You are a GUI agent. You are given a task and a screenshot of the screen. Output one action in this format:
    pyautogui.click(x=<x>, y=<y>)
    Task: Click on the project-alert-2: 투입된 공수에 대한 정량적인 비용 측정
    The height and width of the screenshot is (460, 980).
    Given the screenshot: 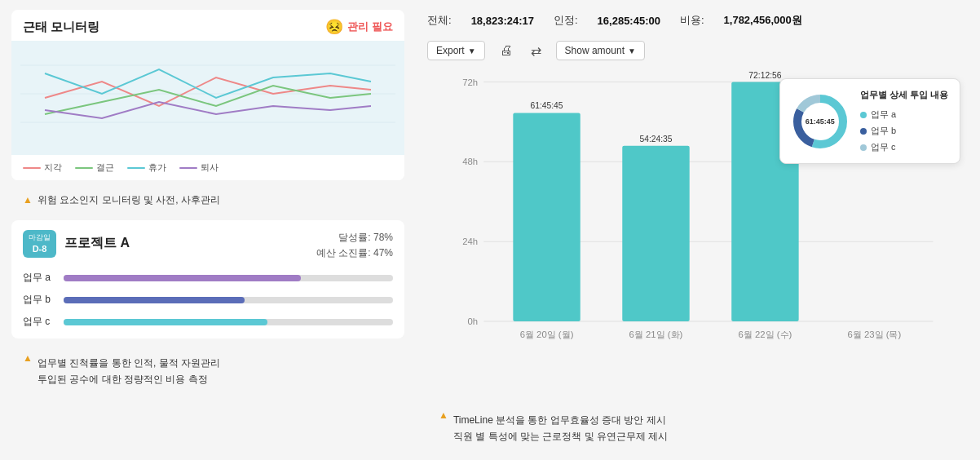 What is the action you would take?
    pyautogui.click(x=129, y=380)
    